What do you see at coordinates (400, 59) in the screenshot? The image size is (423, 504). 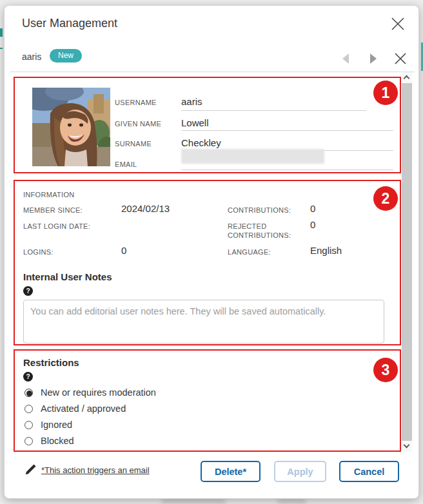 I see `tab-close-icon` at bounding box center [400, 59].